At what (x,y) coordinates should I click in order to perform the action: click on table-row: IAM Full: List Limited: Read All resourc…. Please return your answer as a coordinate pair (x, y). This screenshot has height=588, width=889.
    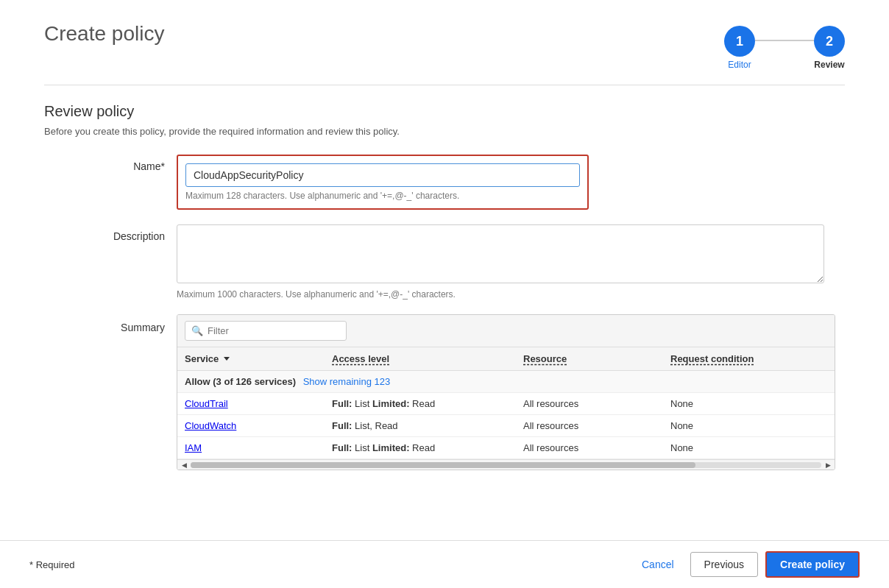
    Looking at the image, I should click on (506, 448).